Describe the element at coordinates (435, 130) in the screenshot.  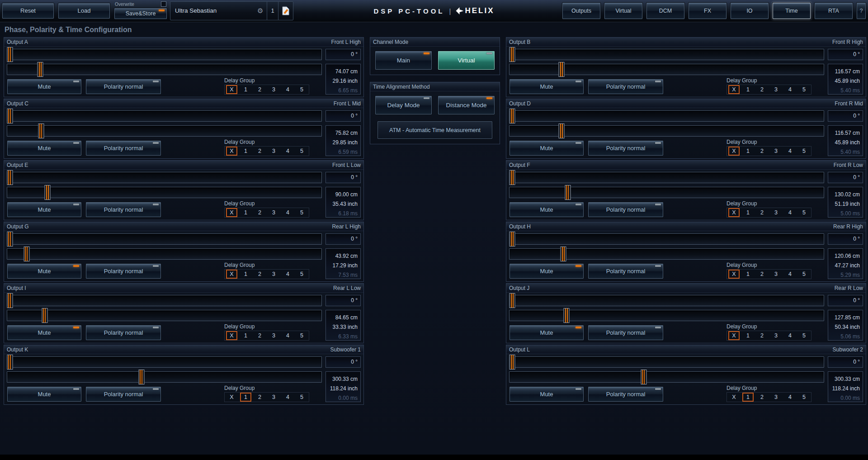
I see `atm-button: ATM - Automatic Time Measurement` at that location.